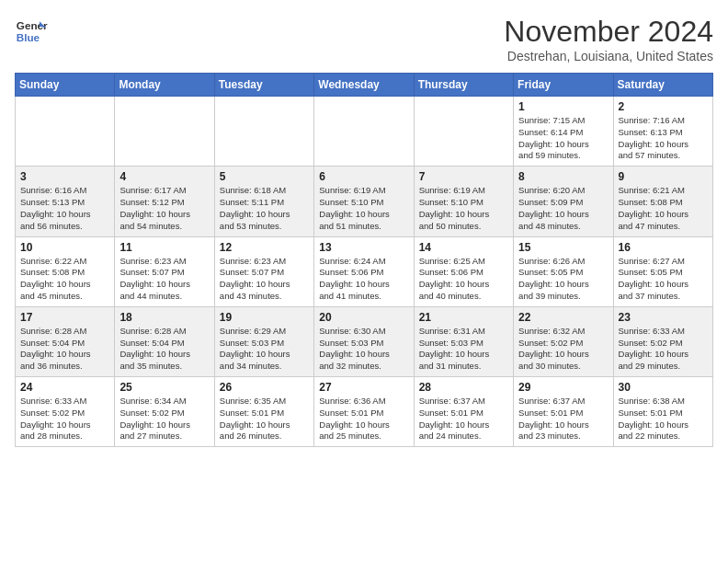 Image resolution: width=728 pixels, height=563 pixels. Describe the element at coordinates (609, 56) in the screenshot. I see `location: Destrehan, Louisiana, United States` at that location.